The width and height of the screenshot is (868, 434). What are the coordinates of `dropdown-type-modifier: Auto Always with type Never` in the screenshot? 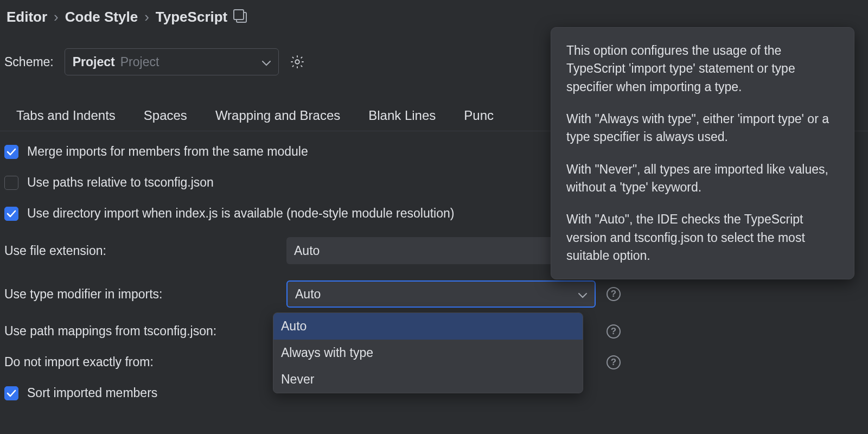 It's located at (428, 353).